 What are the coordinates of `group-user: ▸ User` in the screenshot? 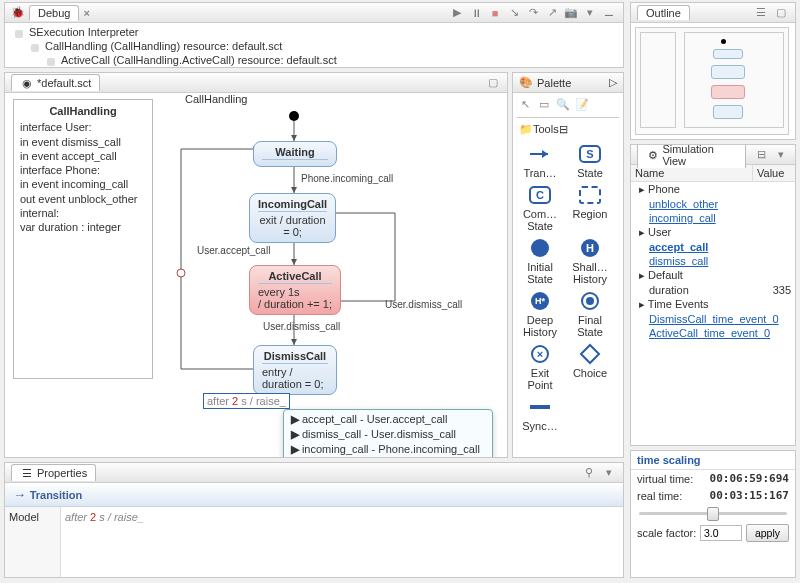 It's located at (713, 232).